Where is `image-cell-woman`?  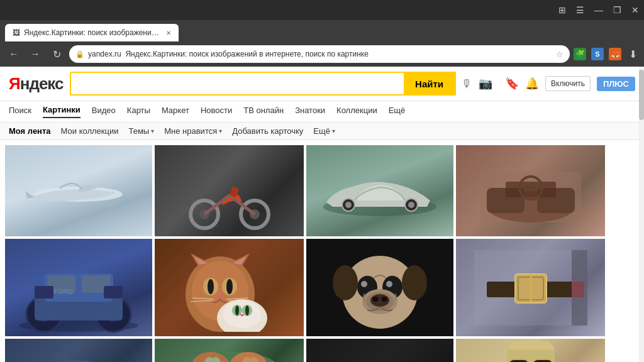 image-cell-woman is located at coordinates (531, 351).